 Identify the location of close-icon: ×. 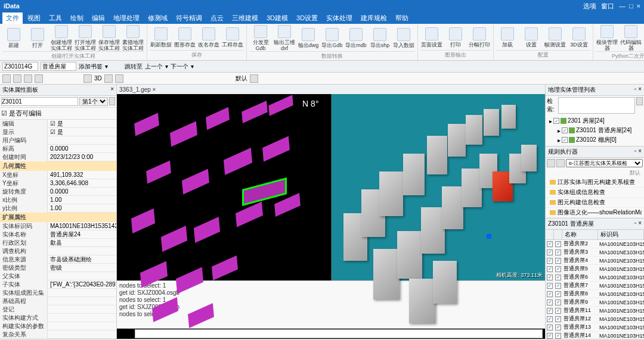
(639, 6).